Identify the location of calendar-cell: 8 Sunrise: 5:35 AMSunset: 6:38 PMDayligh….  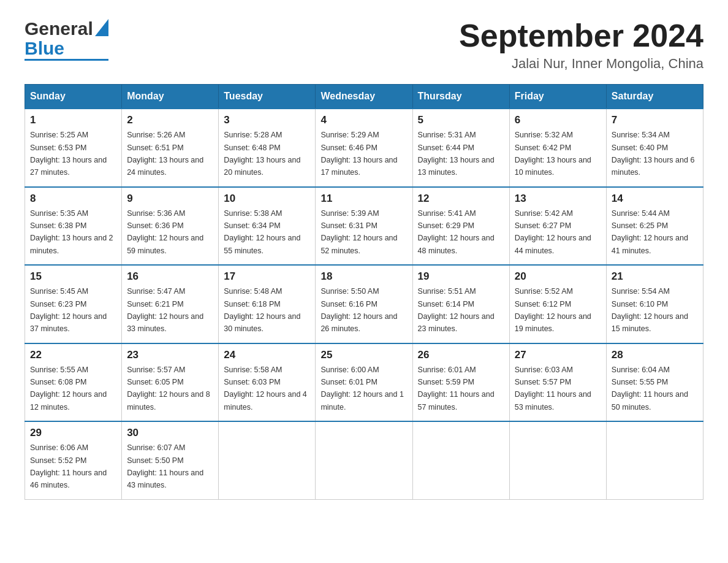
(74, 226).